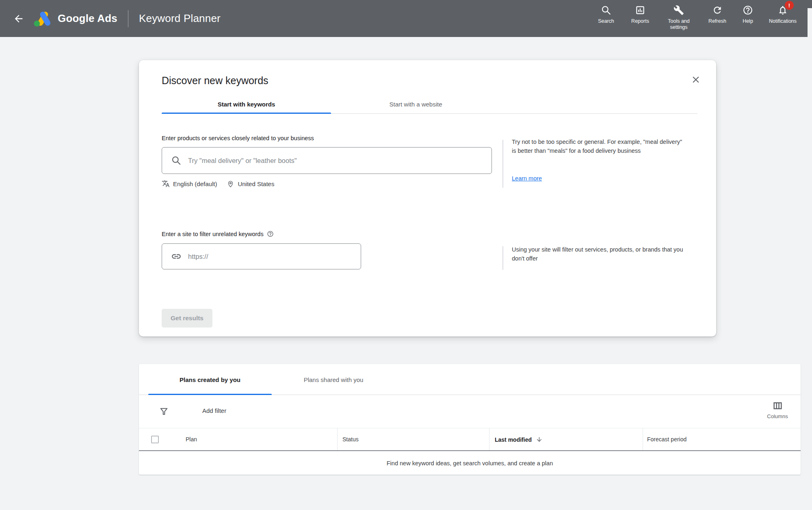 The width and height of the screenshot is (812, 510). Describe the element at coordinates (470, 463) in the screenshot. I see `empty-state-message: Find new keyword ideas, get search volum…` at that location.